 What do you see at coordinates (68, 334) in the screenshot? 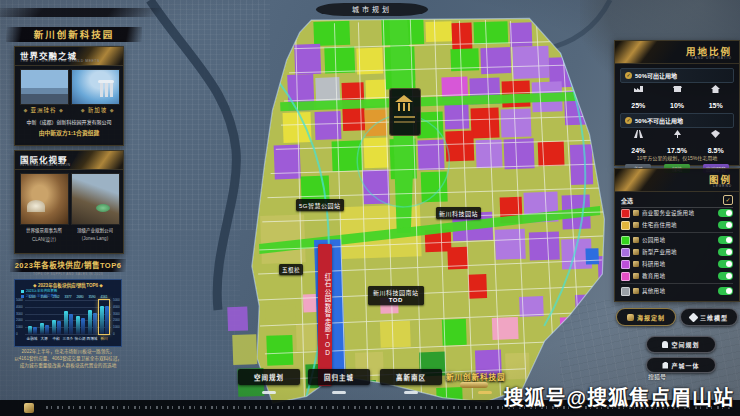
I see `chart-gridline` at bounding box center [68, 334].